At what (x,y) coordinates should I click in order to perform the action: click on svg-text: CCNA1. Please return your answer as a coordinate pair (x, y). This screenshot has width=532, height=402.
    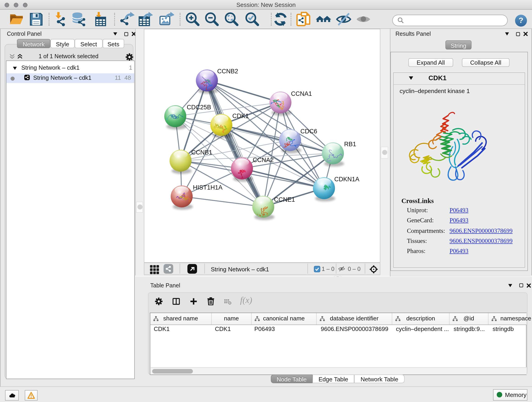
    Looking at the image, I should click on (302, 94).